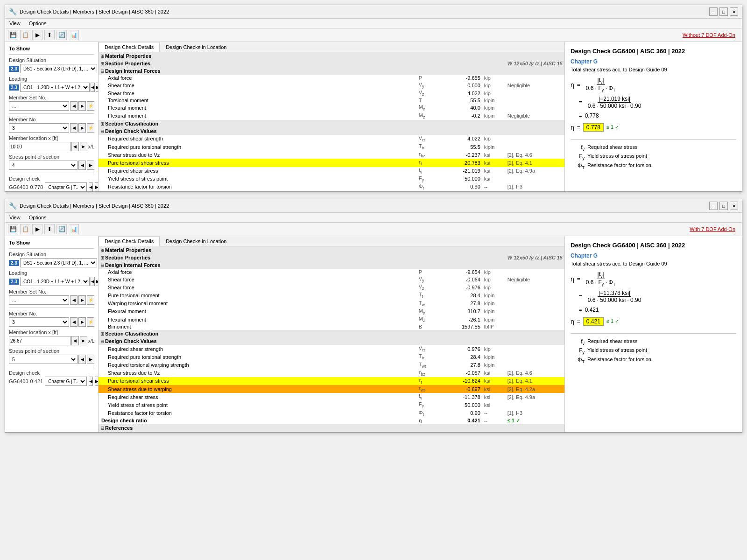  What do you see at coordinates (102, 258) in the screenshot?
I see `expand-section-2: ⊞` at bounding box center [102, 258].